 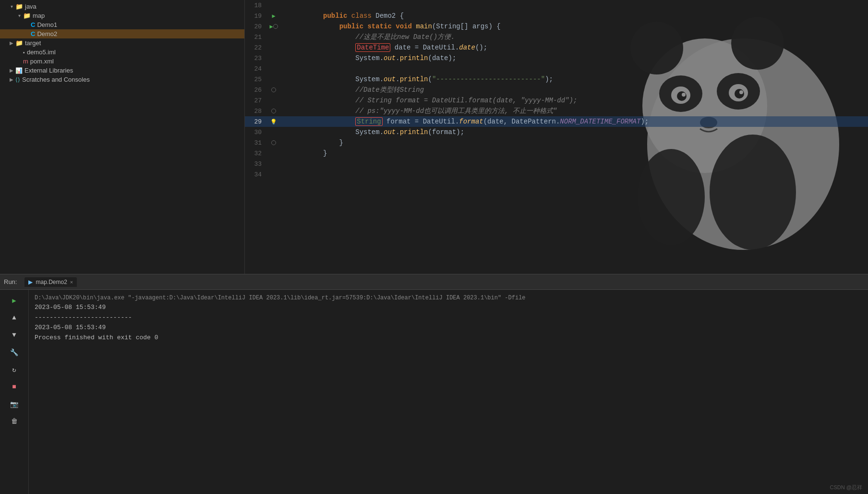 What do you see at coordinates (14, 392) in the screenshot?
I see `run-sidebar: ▶ ▲ ▼ 🔧 ↻ ■ 📷 🗑` at bounding box center [14, 392].